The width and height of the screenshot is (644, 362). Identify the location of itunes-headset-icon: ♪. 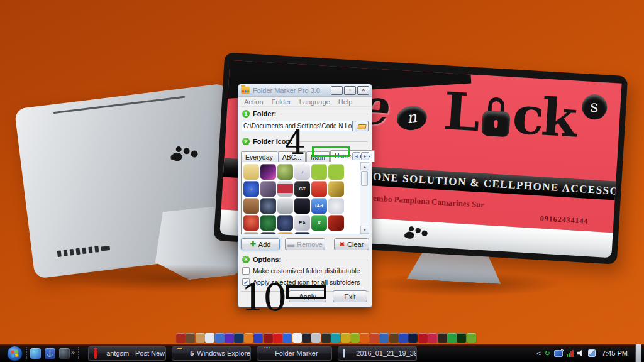
(302, 172).